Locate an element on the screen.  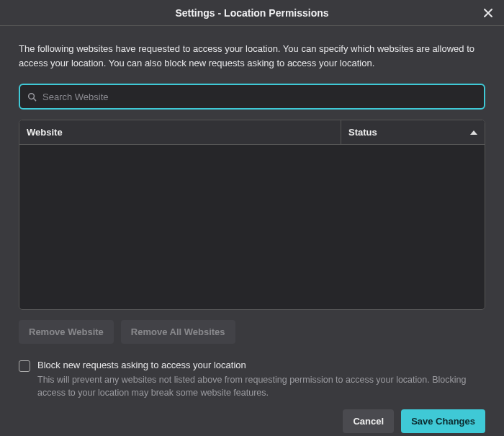
search-icon is located at coordinates (32, 97).